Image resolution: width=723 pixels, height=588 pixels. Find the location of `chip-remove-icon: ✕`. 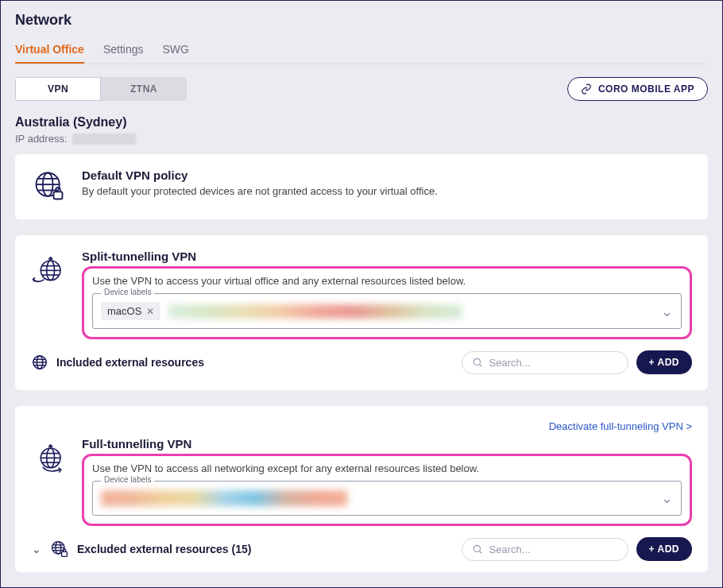

chip-remove-icon: ✕ is located at coordinates (150, 311).